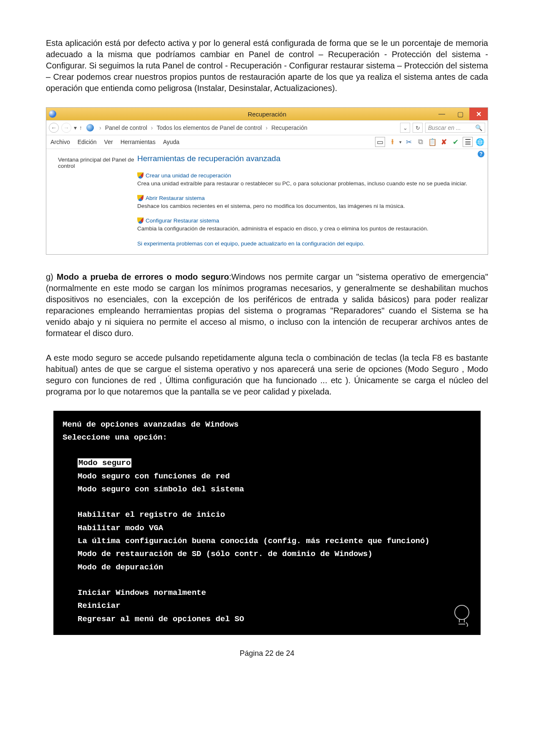 This screenshot has height=756, width=534. What do you see at coordinates (267, 554) in the screenshot?
I see `console-option: Modo de restauración de SD (sólo contr. …` at bounding box center [267, 554].